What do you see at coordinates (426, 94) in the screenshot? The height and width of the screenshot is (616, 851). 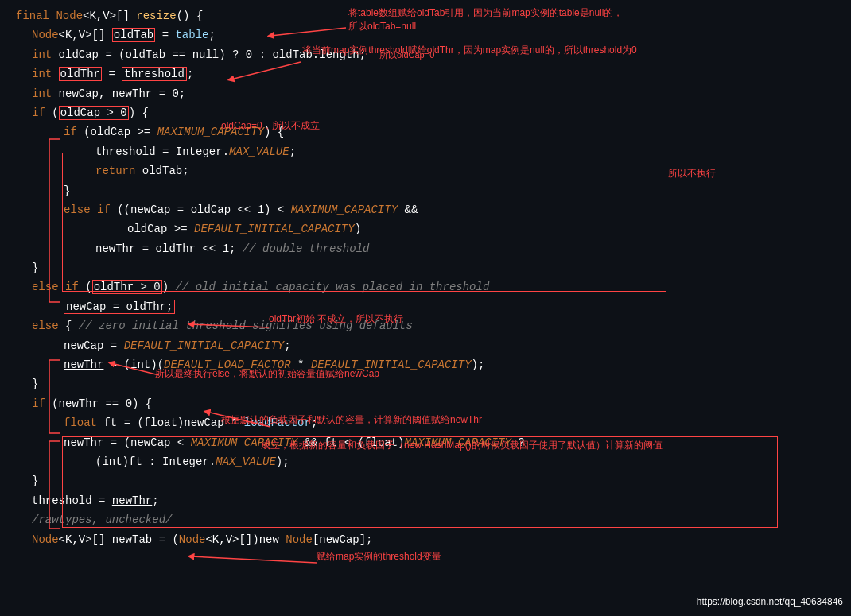 I see `code-line-5: int newCap, newThr = 0;` at bounding box center [426, 94].